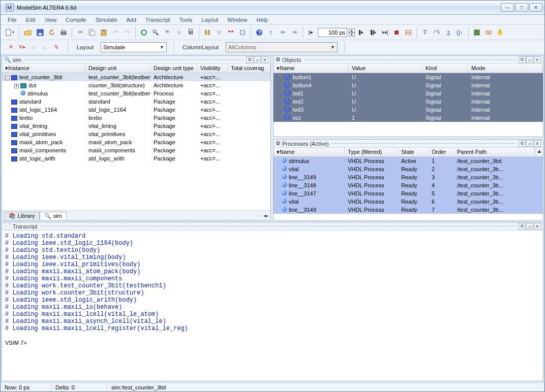  What do you see at coordinates (22, 47) in the screenshot?
I see `tb2-btn2: ✕▸` at bounding box center [22, 47].